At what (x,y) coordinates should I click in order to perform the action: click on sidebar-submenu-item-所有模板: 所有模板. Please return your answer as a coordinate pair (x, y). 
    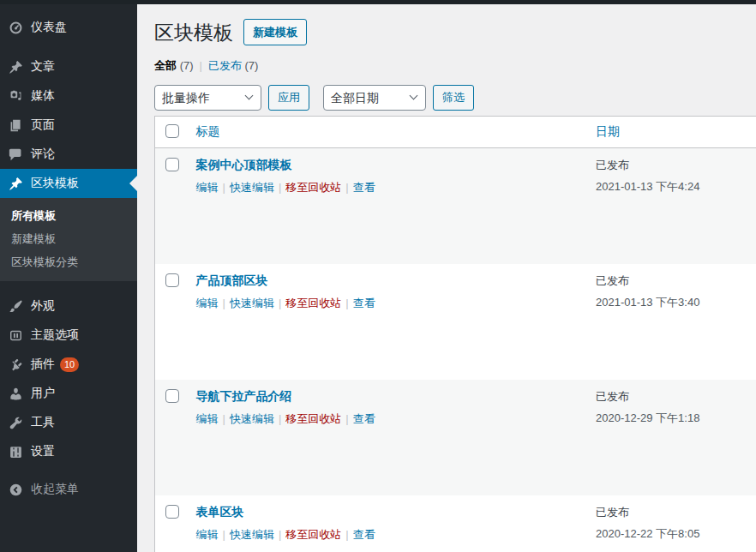
    Looking at the image, I should click on (69, 216).